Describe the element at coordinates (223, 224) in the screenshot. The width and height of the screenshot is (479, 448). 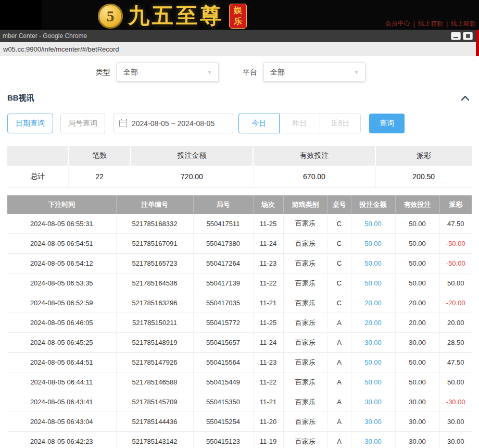
I see `round-number-cell: 550417511` at that location.